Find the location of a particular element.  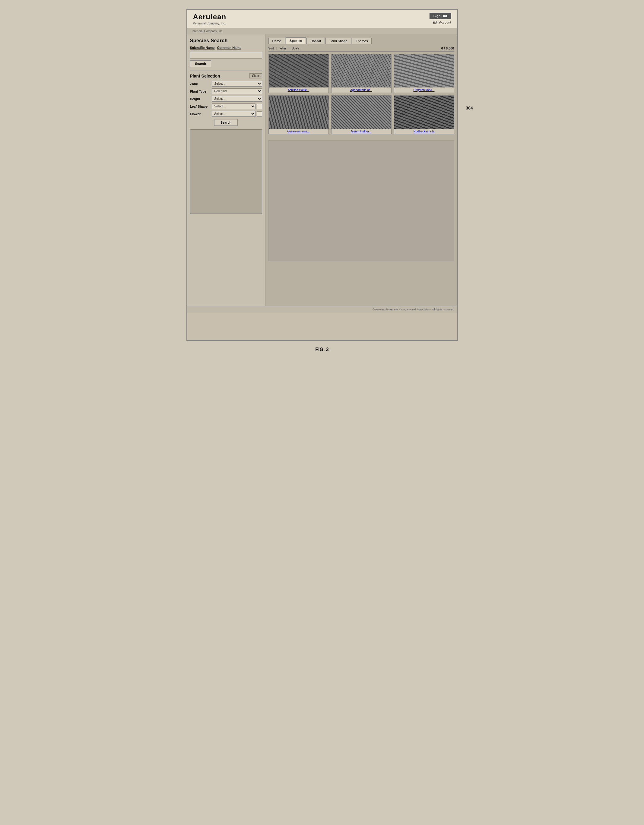

main-layout: Species Search Scientific Name Common Na… is located at coordinates (322, 170).